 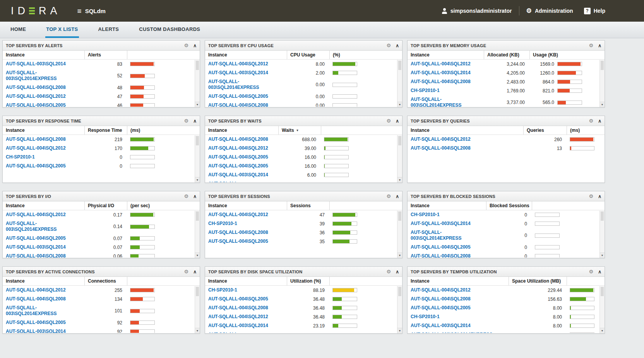 What do you see at coordinates (91, 11) in the screenshot?
I see `sqldm-menu: ≡ SQLdm` at bounding box center [91, 11].